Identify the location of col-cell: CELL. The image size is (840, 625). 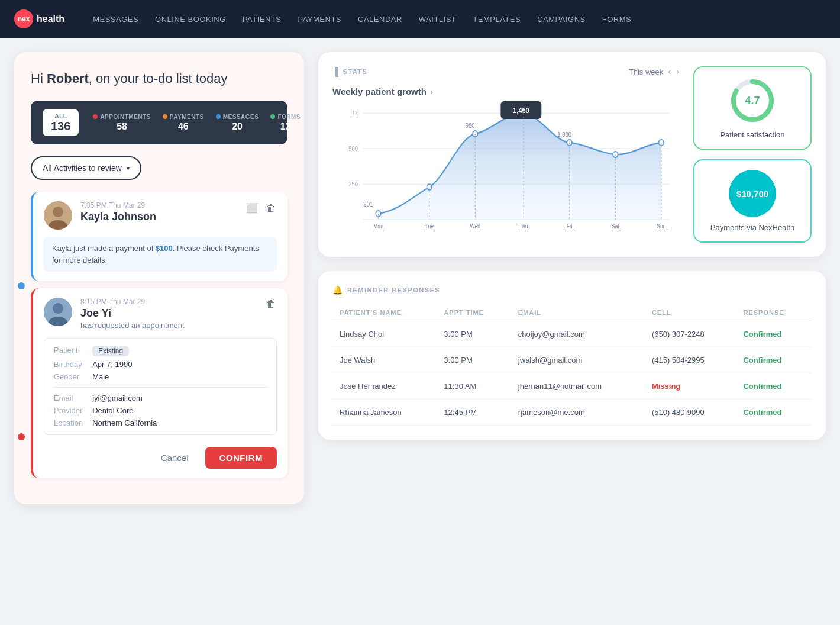
(691, 312).